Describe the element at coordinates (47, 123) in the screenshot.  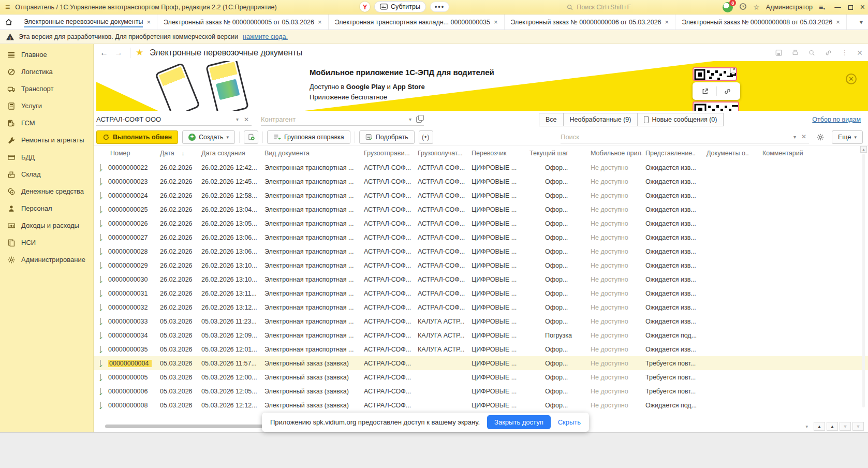
I see `sidebar-item-fuel: ГСМ` at that location.